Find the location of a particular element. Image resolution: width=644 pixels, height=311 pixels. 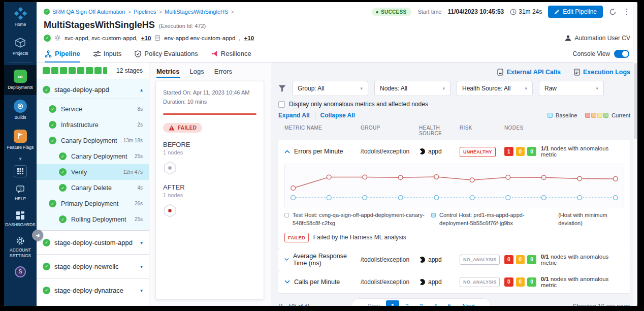

stage-row-newrelic: ✓ stage-deploy-newrelic ▾ is located at coordinates (92, 266).